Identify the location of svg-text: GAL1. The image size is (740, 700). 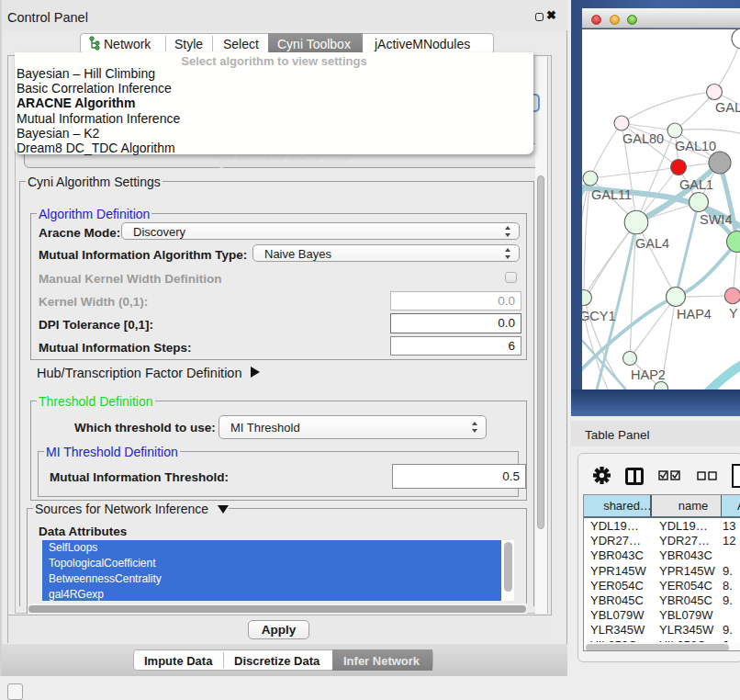
(696, 185).